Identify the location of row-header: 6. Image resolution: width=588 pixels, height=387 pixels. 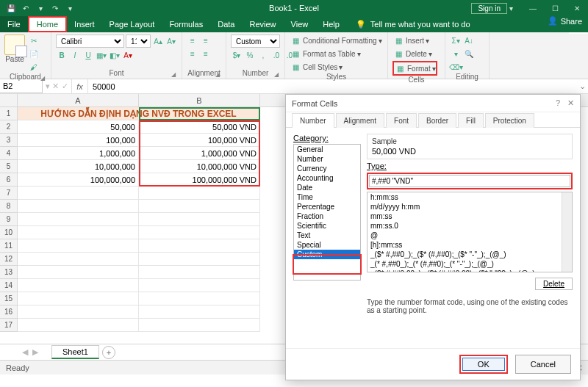
(9, 180).